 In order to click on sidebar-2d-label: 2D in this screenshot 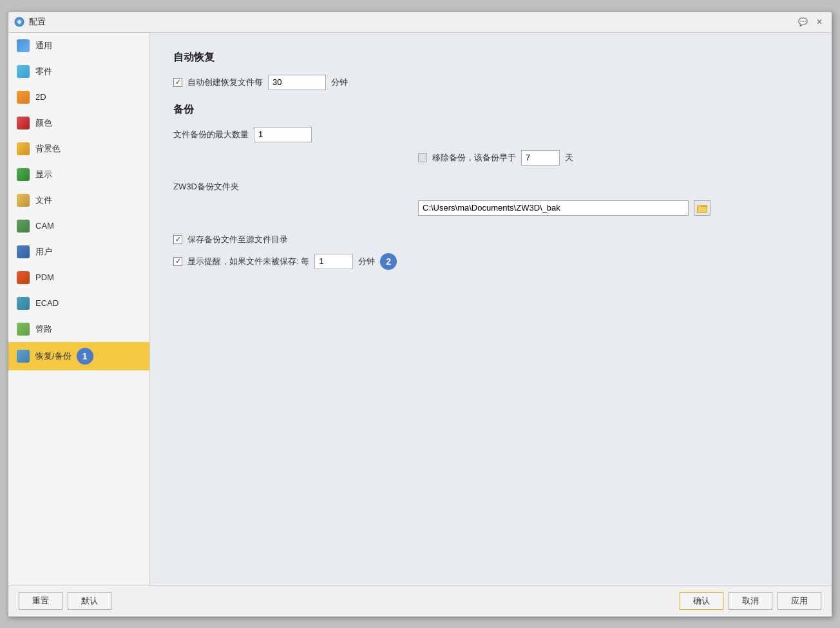, I will do `click(41, 97)`.